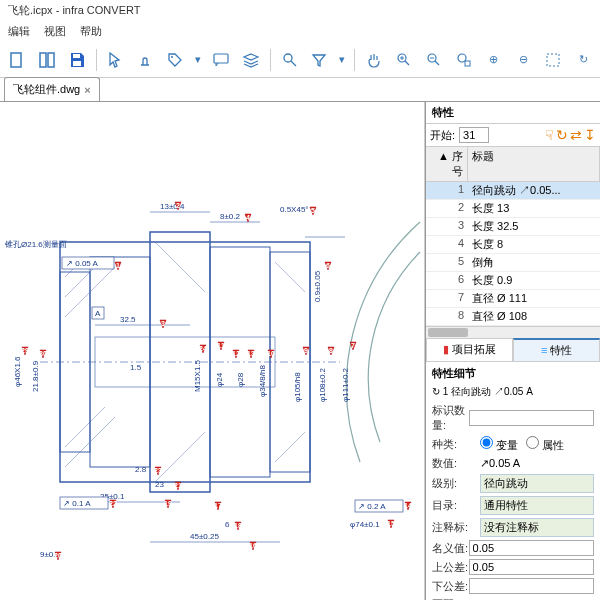 The width and height of the screenshot is (600, 600). Describe the element at coordinates (532, 586) in the screenshot. I see `lower-input` at that location.